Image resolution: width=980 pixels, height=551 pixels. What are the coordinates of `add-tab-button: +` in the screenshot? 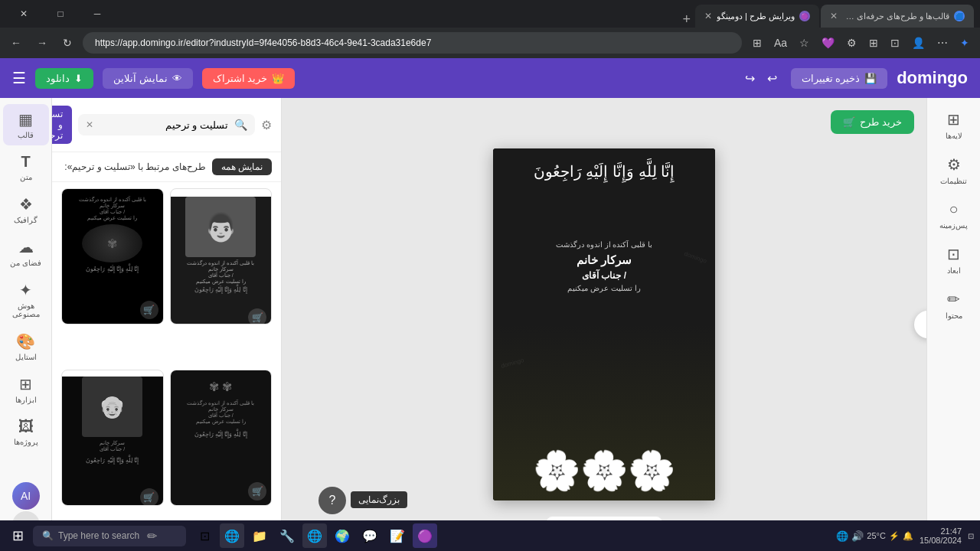 It's located at (686, 20).